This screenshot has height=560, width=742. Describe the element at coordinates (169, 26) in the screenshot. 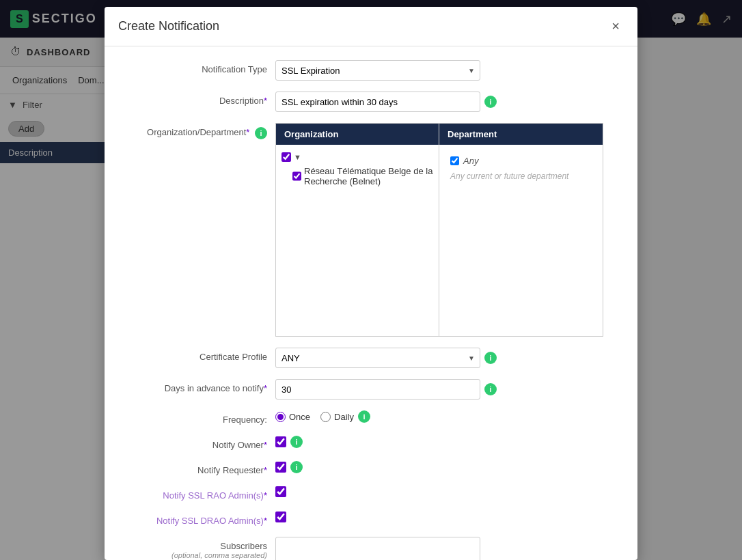

I see `modal-title: Create Notification` at that location.